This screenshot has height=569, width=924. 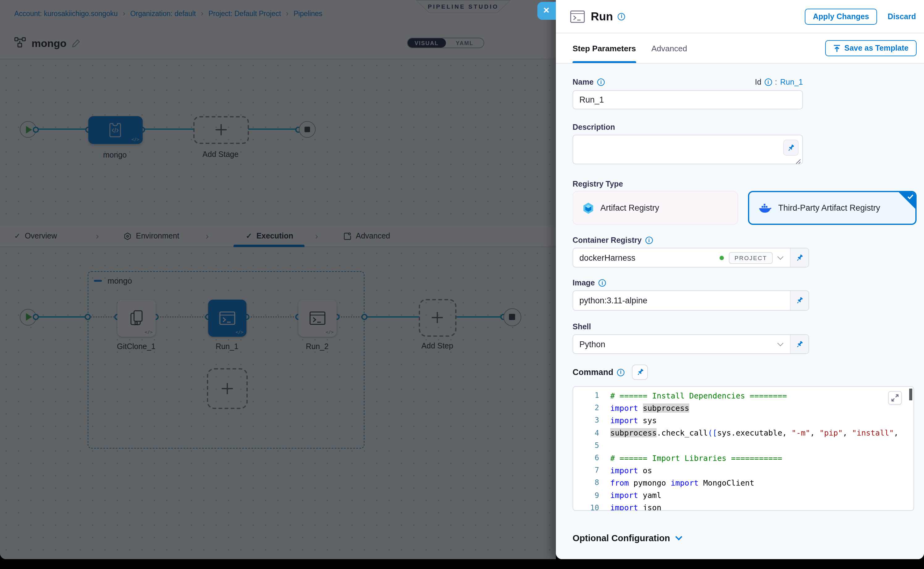 I want to click on registry-option-artifact: Artifact Registry, so click(x=655, y=208).